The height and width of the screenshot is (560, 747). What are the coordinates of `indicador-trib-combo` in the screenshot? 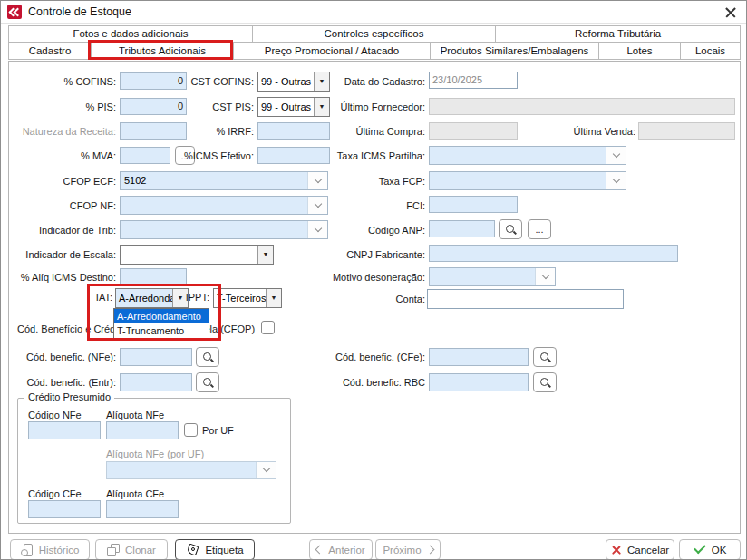 It's located at (224, 230).